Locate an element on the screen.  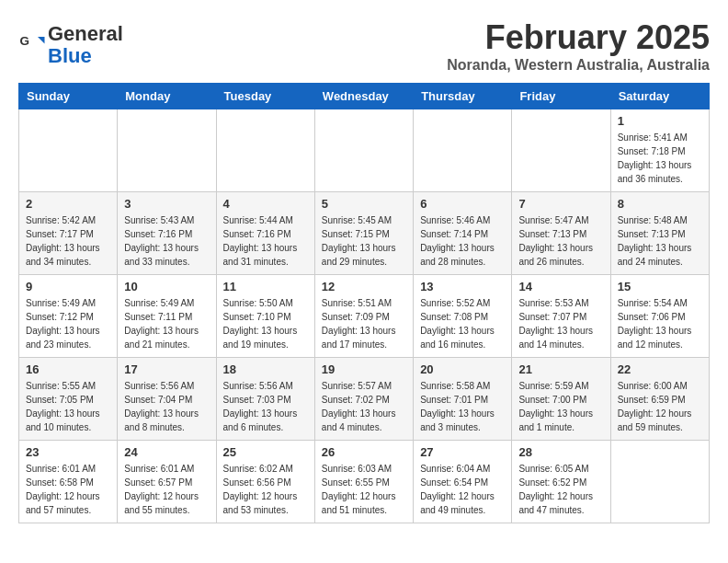
svg-text: G is located at coordinates (26, 40).